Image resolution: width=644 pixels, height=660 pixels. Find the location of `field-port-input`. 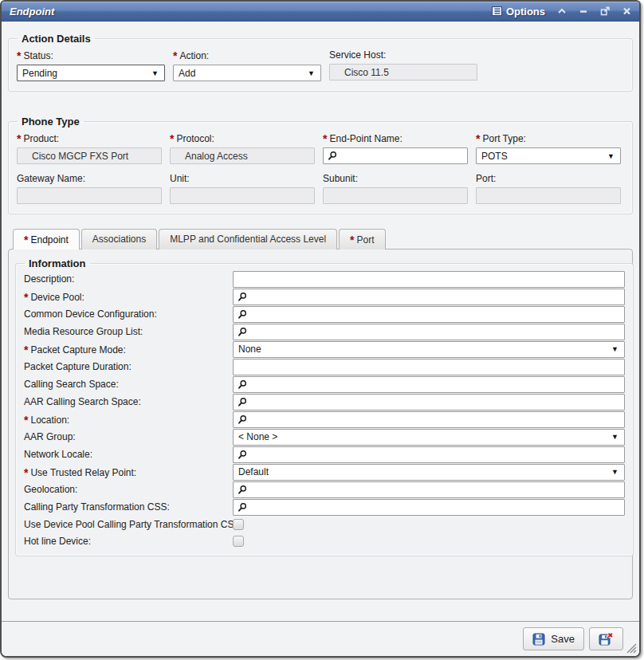

field-port-input is located at coordinates (548, 196).